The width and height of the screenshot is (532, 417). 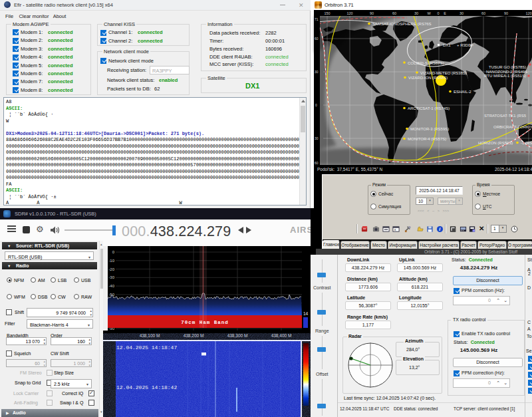 What do you see at coordinates (429, 13) in the screenshot?
I see `svg-text: W` at bounding box center [429, 13].